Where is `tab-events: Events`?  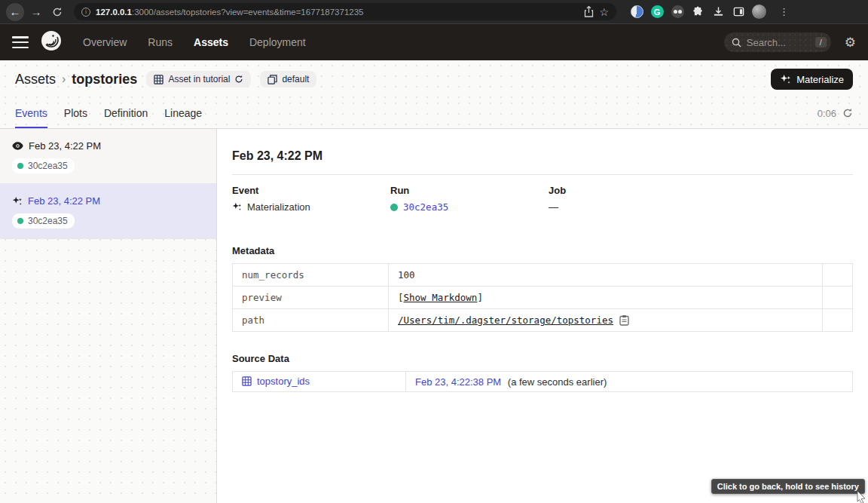
tab-events: Events is located at coordinates (32, 113).